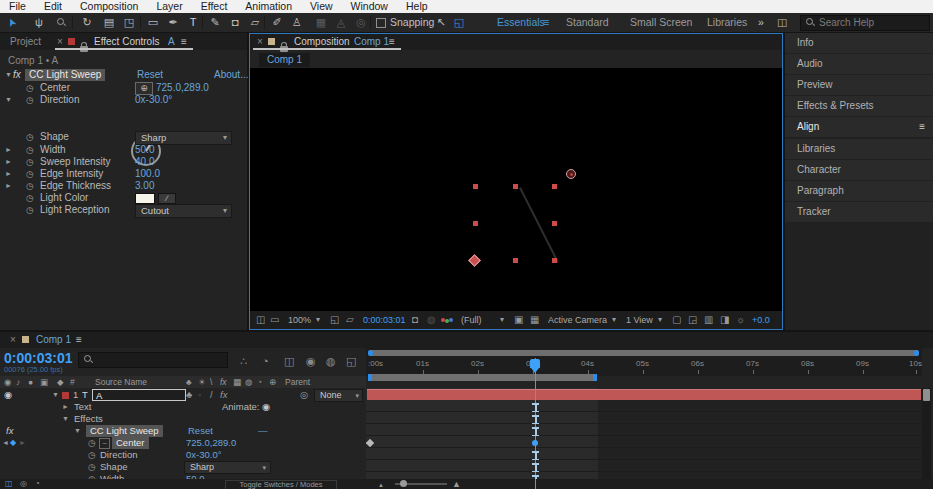 The image size is (933, 489). I want to click on workspace-tab-libraries: Libraries, so click(727, 22).